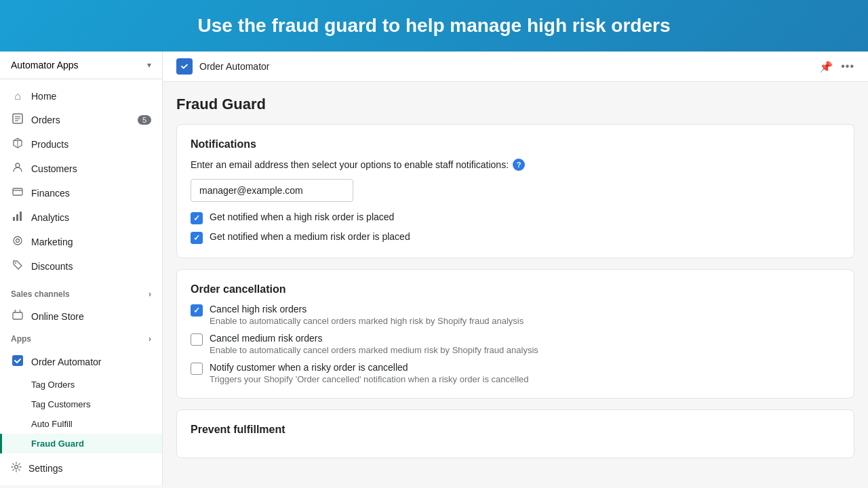  I want to click on app-selector-dropdown: Automator Apps ▾, so click(81, 65).